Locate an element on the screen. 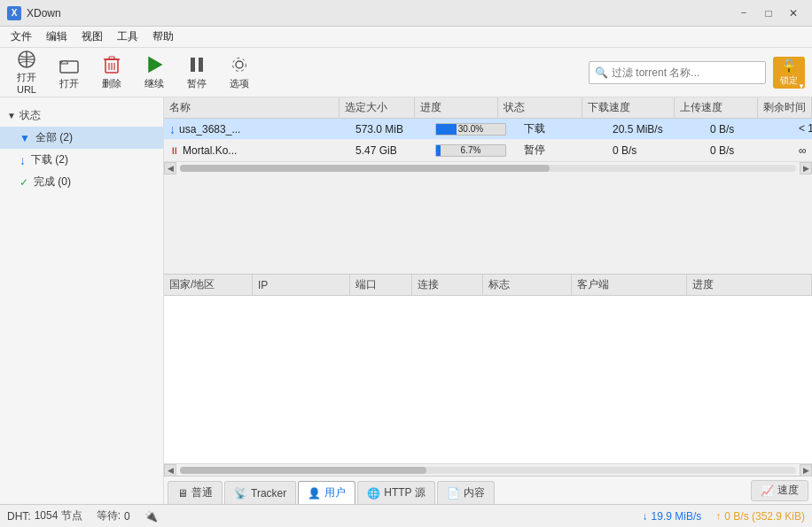 The height and width of the screenshot is (527, 812). sidebar-item-all: ▼ 全部 (2) is located at coordinates (82, 138).